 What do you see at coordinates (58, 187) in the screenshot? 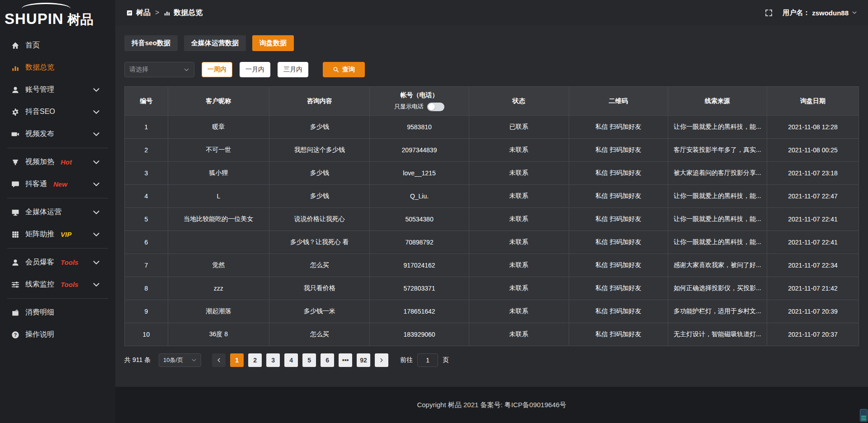
I see `sidebar-menu: 首页数据总览账号管理抖音SEO视频发布视频加热Hot抖客通New全媒体运营矩阵助…` at bounding box center [58, 187].